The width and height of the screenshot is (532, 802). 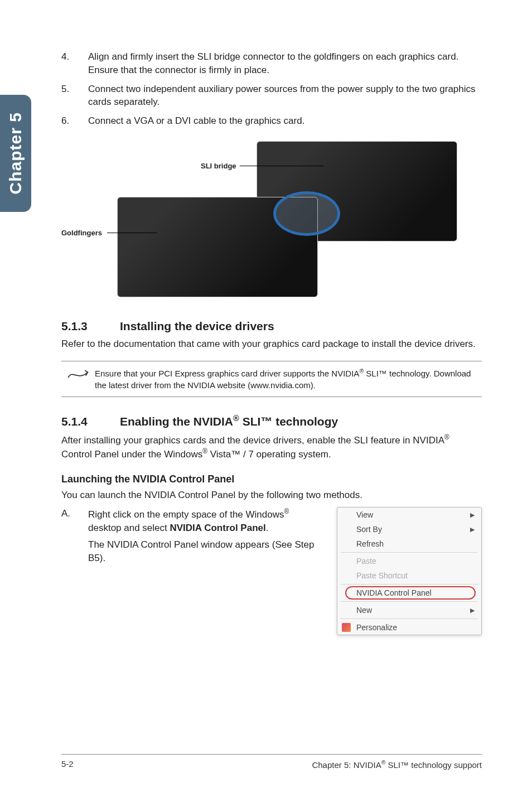 I want to click on desktop-context-menu: View ▶ Sort By ▶ Refresh Paste Paste Sho…, so click(x=409, y=571).